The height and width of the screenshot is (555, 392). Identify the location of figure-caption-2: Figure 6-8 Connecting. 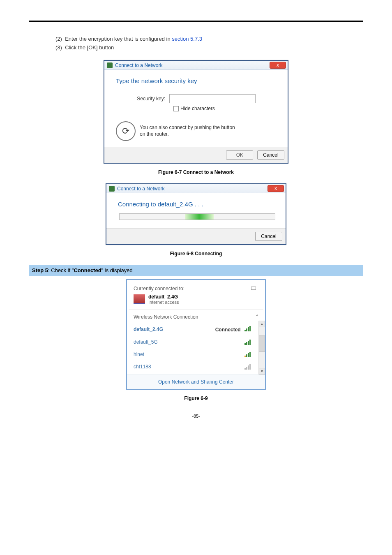
(196, 254).